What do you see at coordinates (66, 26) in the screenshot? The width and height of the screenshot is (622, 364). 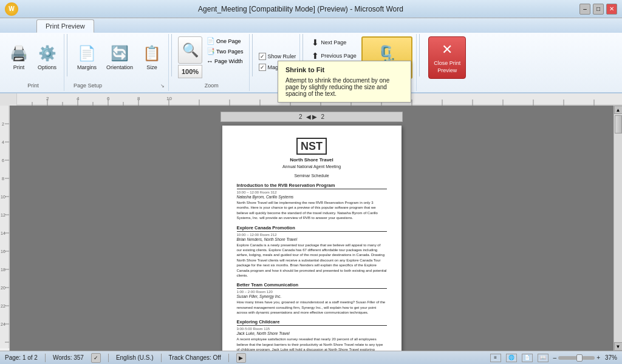 I see `tab-print-preview: Print Preview` at bounding box center [66, 26].